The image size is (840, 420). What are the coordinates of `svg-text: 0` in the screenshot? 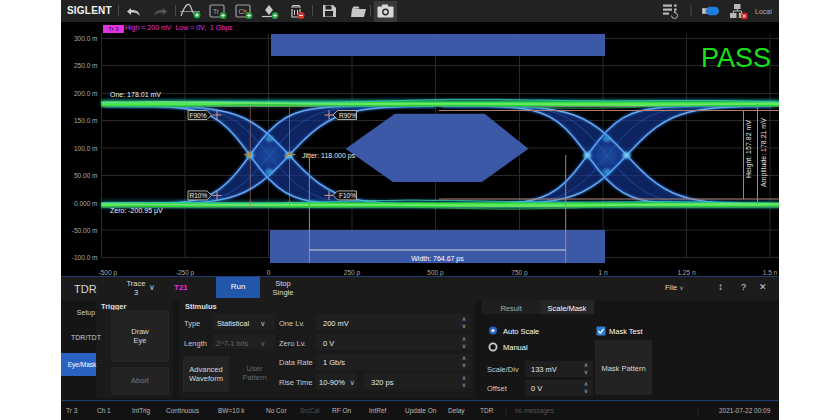 It's located at (269, 272).